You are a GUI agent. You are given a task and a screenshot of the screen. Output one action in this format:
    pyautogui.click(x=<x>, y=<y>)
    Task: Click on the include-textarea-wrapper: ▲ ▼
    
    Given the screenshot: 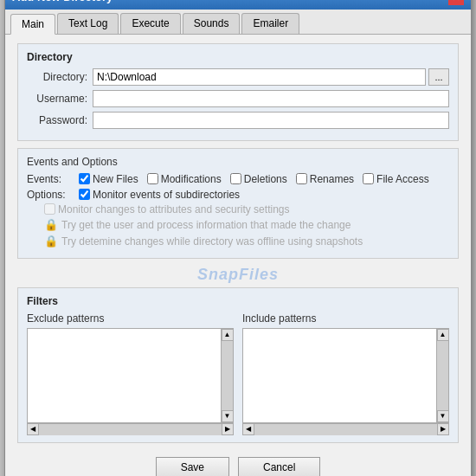 What is the action you would take?
    pyautogui.click(x=346, y=376)
    